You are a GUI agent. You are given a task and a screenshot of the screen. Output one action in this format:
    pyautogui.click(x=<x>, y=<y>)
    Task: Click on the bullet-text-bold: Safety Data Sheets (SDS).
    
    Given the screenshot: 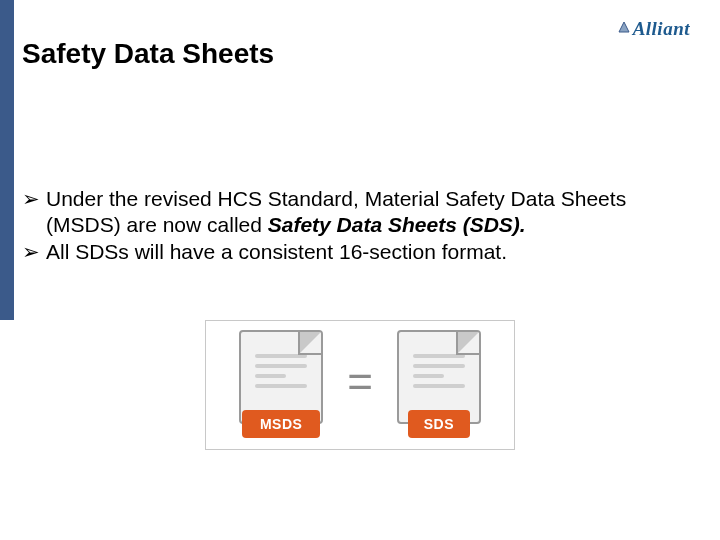 What is the action you would take?
    pyautogui.click(x=397, y=224)
    